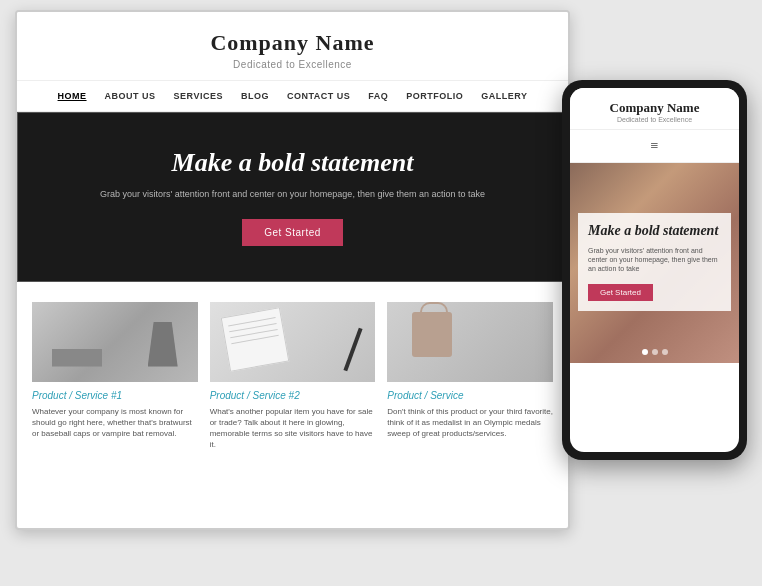 Image resolution: width=762 pixels, height=586 pixels. What do you see at coordinates (293, 428) in the screenshot?
I see `product-desc-2: What's another popular item you have for…` at bounding box center [293, 428].